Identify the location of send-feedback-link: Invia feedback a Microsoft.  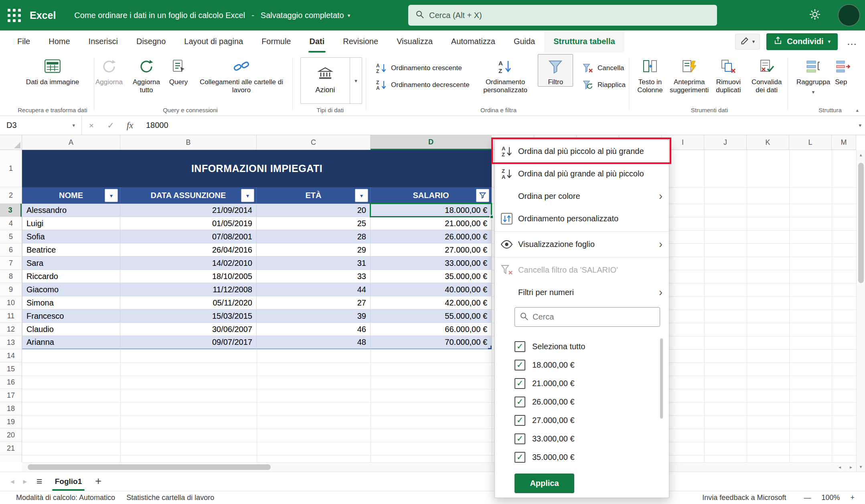
(744, 498).